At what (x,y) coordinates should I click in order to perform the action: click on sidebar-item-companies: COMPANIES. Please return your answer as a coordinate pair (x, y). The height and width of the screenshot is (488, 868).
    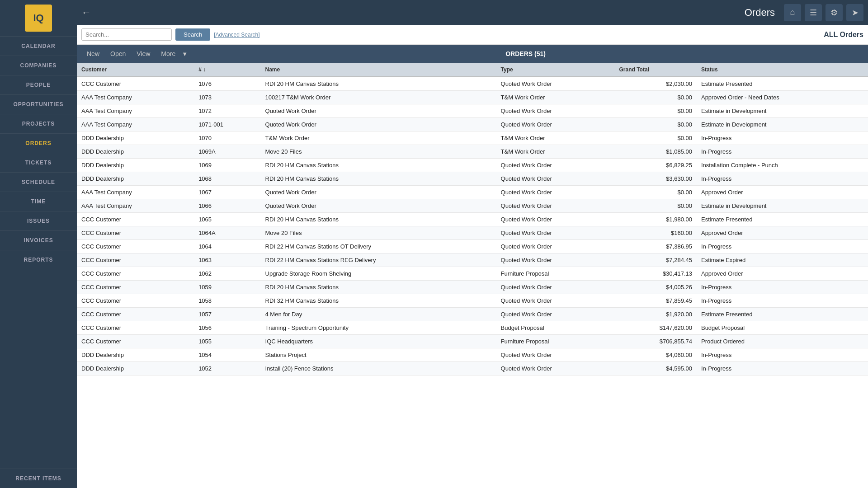
    Looking at the image, I should click on (38, 65).